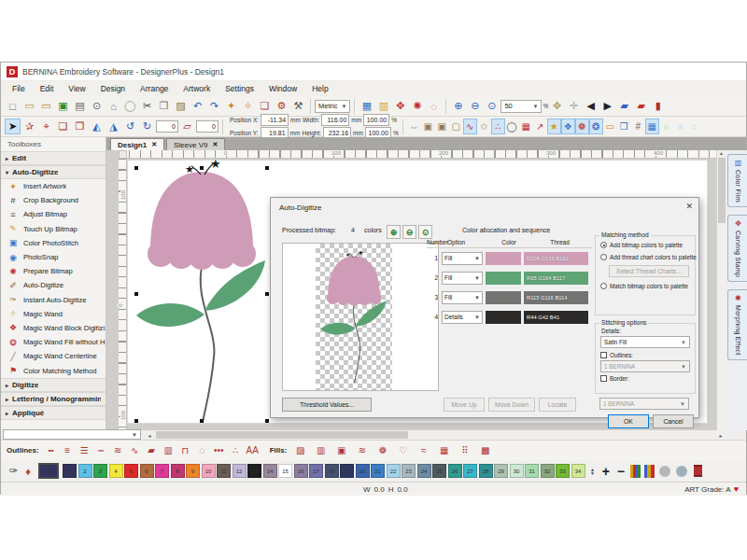  I want to click on show-grid-icon: #, so click(639, 127).